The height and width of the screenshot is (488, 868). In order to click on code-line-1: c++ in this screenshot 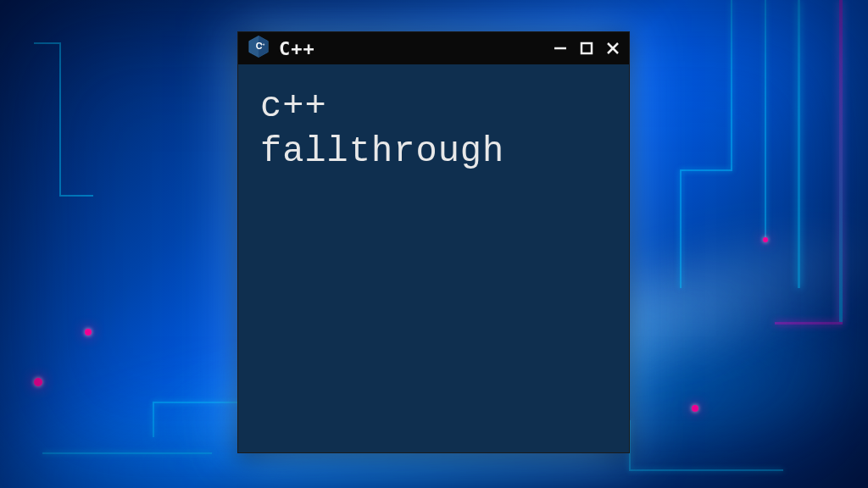, I will do `click(434, 107)`.